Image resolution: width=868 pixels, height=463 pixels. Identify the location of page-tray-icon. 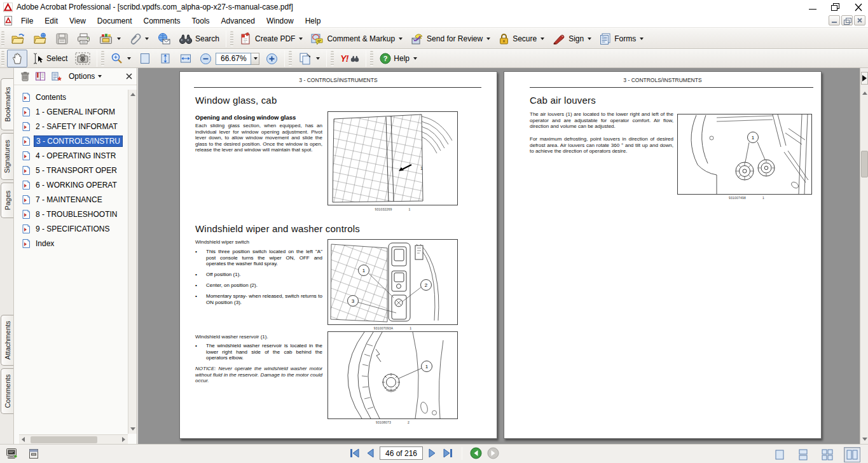
(34, 454).